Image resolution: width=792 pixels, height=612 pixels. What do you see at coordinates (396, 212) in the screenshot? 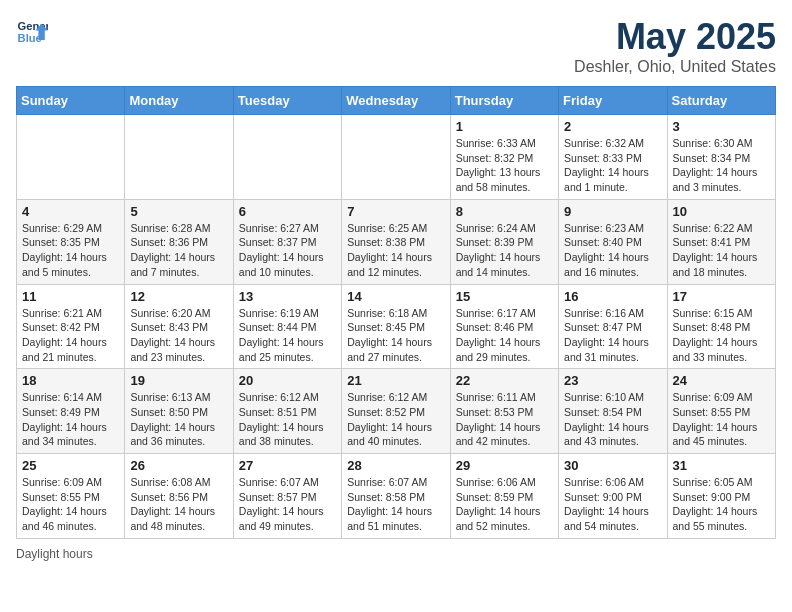
I see `day-number: 7` at bounding box center [396, 212].